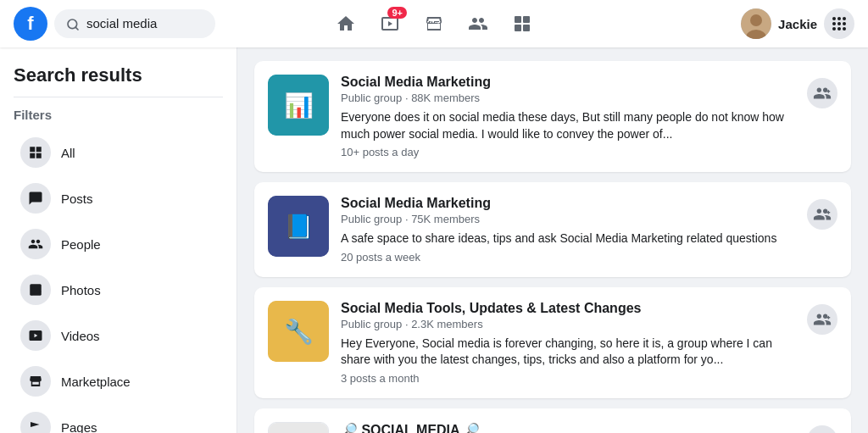 The width and height of the screenshot is (868, 433). What do you see at coordinates (298, 331) in the screenshot?
I see `group-avatar: 🔧` at bounding box center [298, 331].